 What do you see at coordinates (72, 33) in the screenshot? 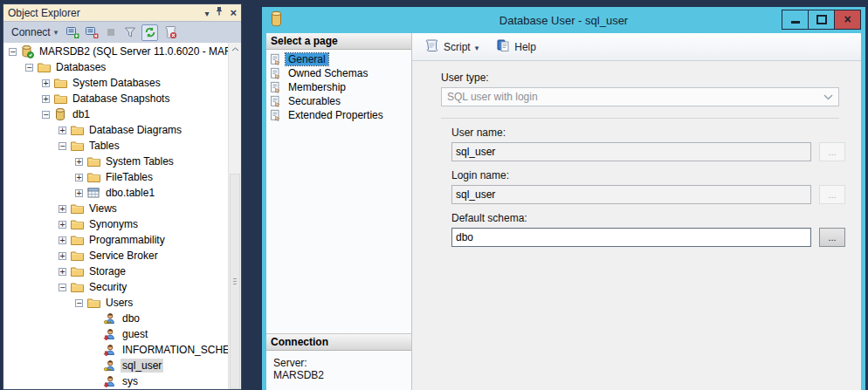
I see `connect-server-icon` at bounding box center [72, 33].